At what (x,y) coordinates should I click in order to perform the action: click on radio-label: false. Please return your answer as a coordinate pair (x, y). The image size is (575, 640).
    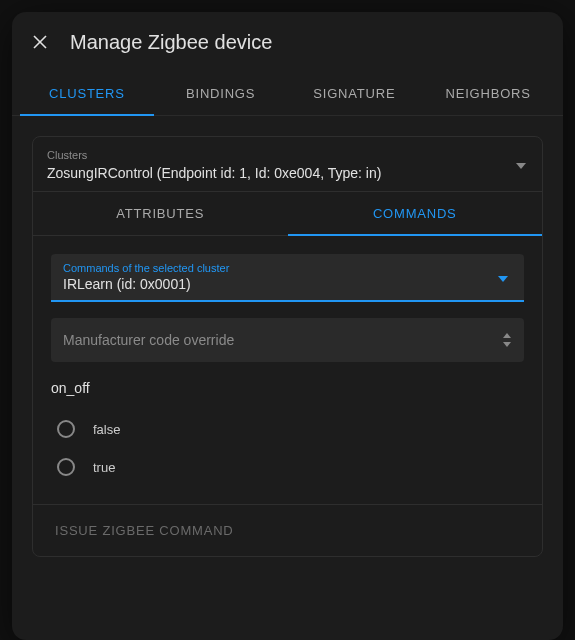
    Looking at the image, I should click on (106, 430).